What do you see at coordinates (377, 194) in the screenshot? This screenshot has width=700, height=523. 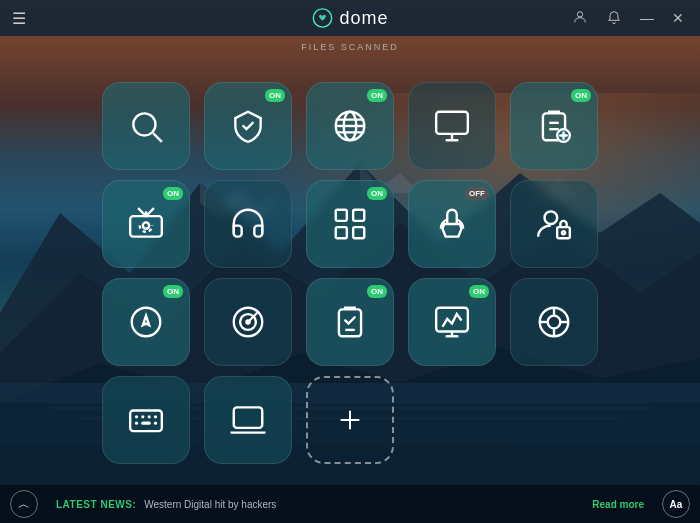 I see `firewall-badge: ON` at bounding box center [377, 194].